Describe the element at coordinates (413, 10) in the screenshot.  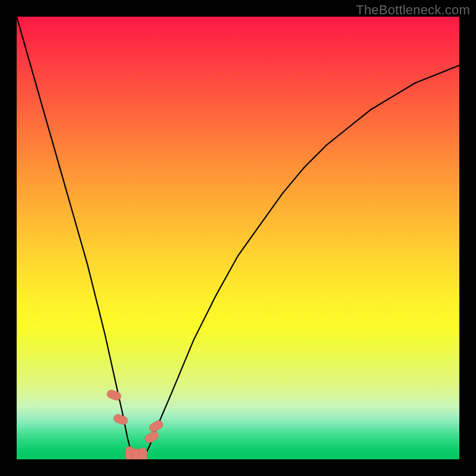
I see `watermark-text: TheBottleneck.com` at that location.